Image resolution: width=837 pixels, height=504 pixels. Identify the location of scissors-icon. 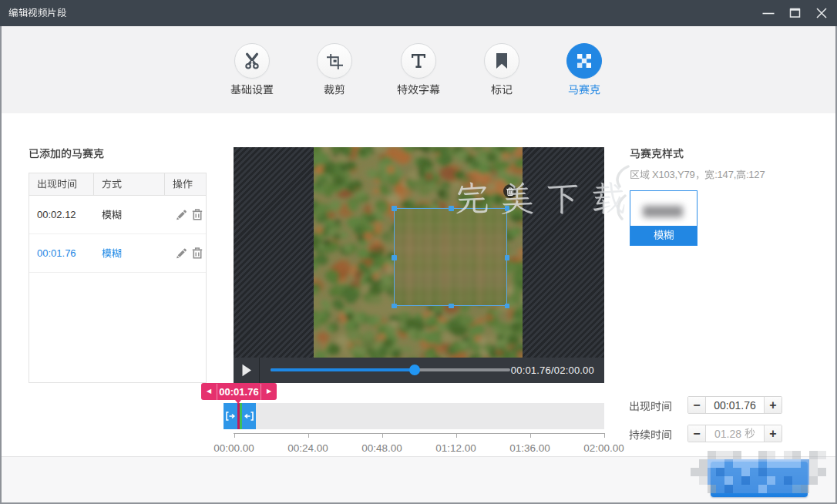
(252, 61).